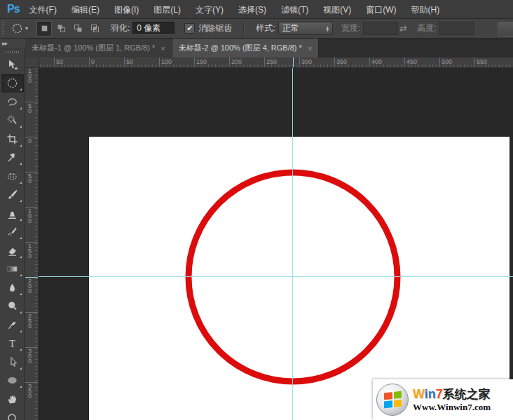 The height and width of the screenshot is (420, 513). I want to click on menu-item: 滤镜(T), so click(294, 10).